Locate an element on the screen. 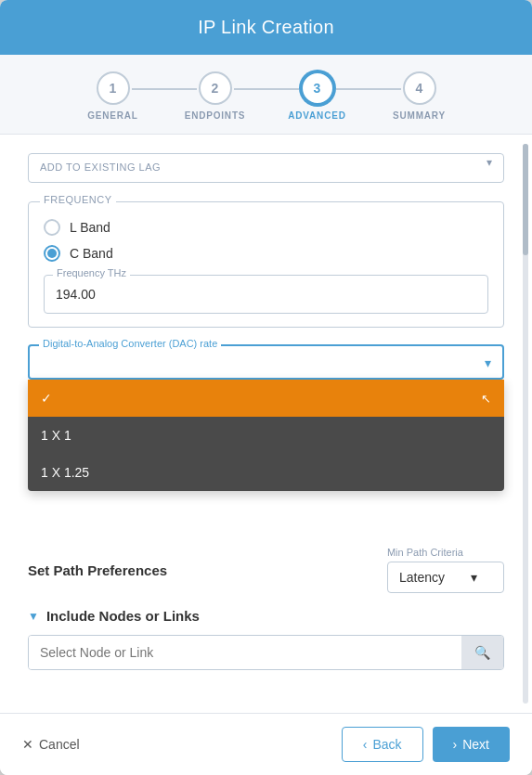 The image size is (532, 775). include-nodes-label: Include Nodes or Links is located at coordinates (123, 616).